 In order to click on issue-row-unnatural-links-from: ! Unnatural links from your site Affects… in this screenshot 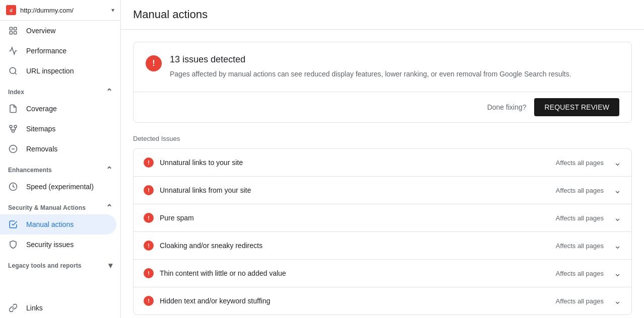, I will do `click(382, 190)`.